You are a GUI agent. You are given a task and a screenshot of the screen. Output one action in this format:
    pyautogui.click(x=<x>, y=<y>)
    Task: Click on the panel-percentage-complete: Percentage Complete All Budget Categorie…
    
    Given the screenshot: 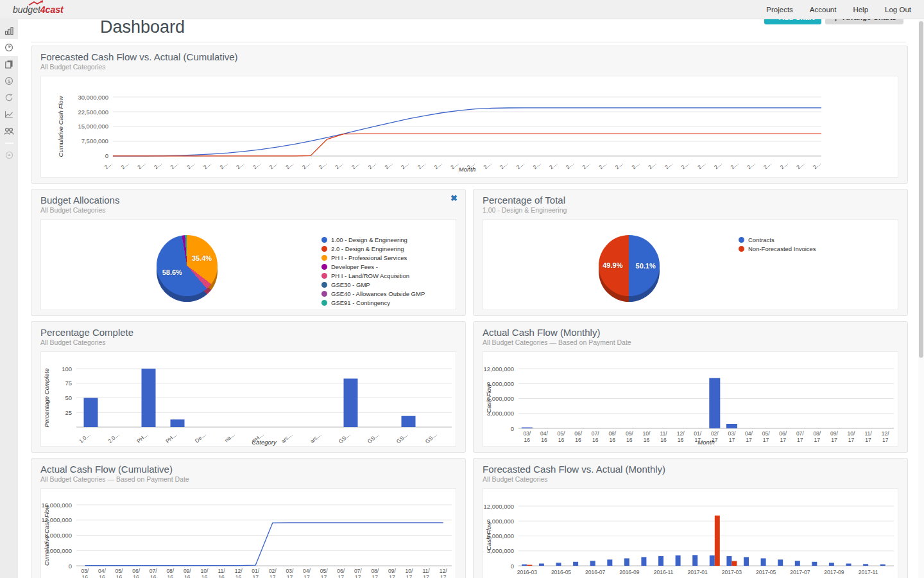 What is the action you would take?
    pyautogui.click(x=248, y=387)
    